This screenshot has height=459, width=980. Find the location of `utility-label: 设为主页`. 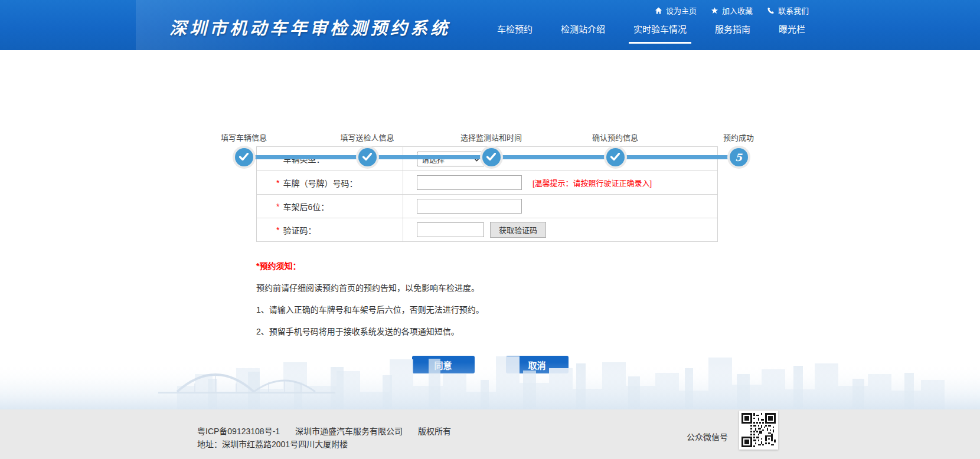

utility-label: 设为主页 is located at coordinates (681, 11).